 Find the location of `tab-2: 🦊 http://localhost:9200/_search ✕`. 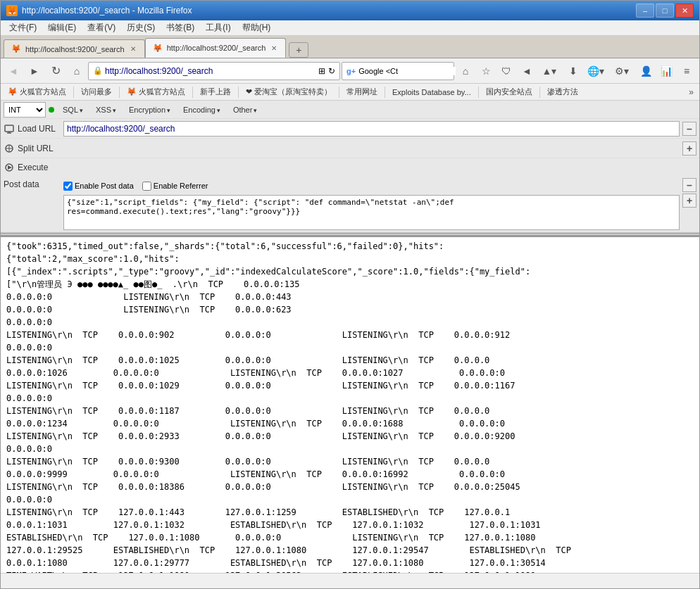

tab-2: 🦊 http://localhost:9200/_search ✕ is located at coordinates (215, 48).